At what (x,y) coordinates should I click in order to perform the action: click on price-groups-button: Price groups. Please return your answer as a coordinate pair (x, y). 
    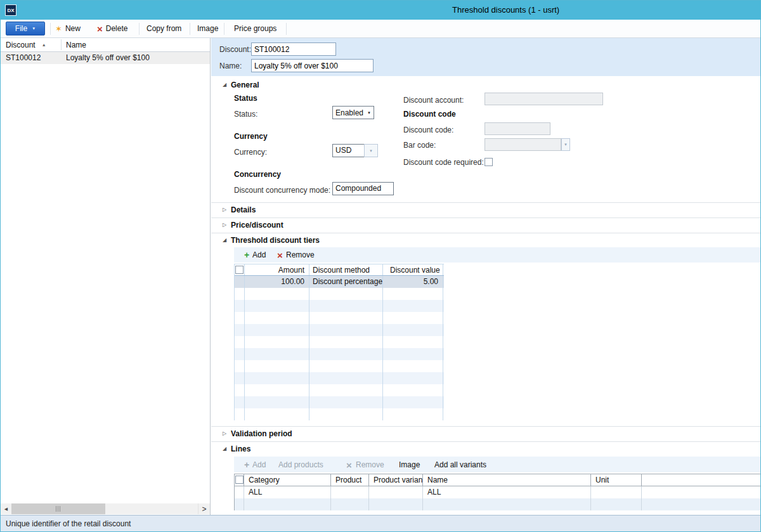
    Looking at the image, I should click on (255, 29).